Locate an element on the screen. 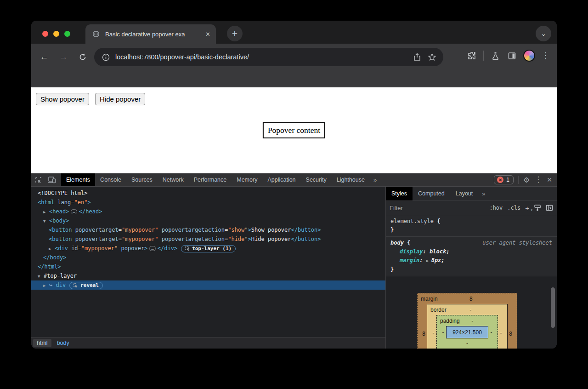 This screenshot has width=588, height=389. hide-popover-button: Hide popover is located at coordinates (120, 99).